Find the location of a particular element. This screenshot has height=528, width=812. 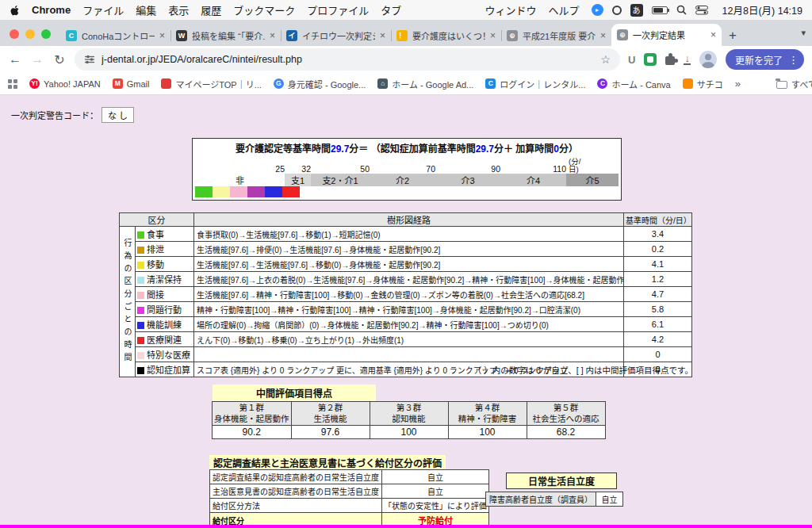

back-button: ← is located at coordinates (15, 59).